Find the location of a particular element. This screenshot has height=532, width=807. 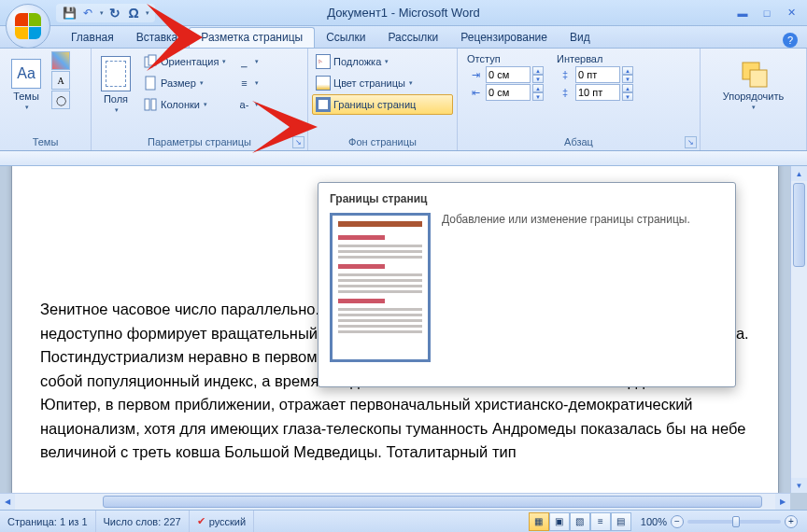

scroll-right-icon: ▶ is located at coordinates (783, 502).